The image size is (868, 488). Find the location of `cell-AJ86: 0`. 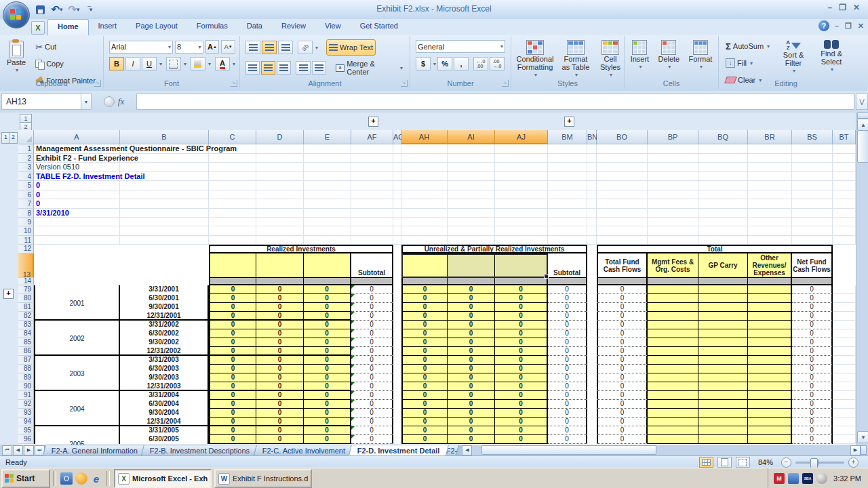

cell-AJ86: 0 is located at coordinates (521, 351).